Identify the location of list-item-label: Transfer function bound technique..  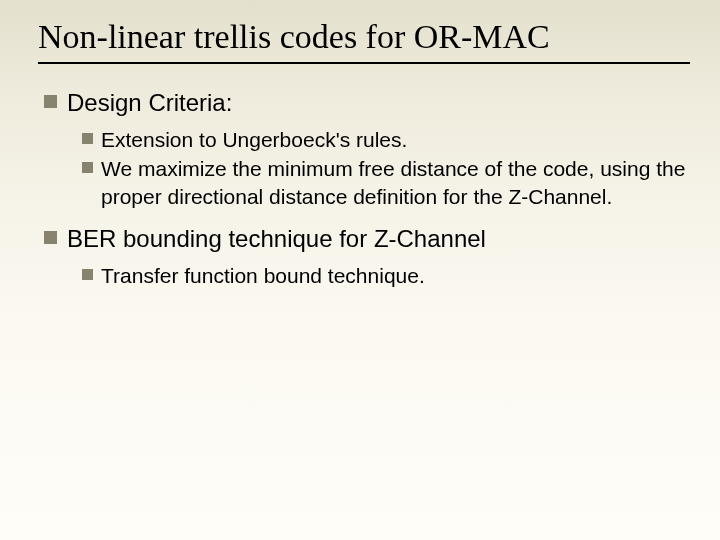
(263, 276).